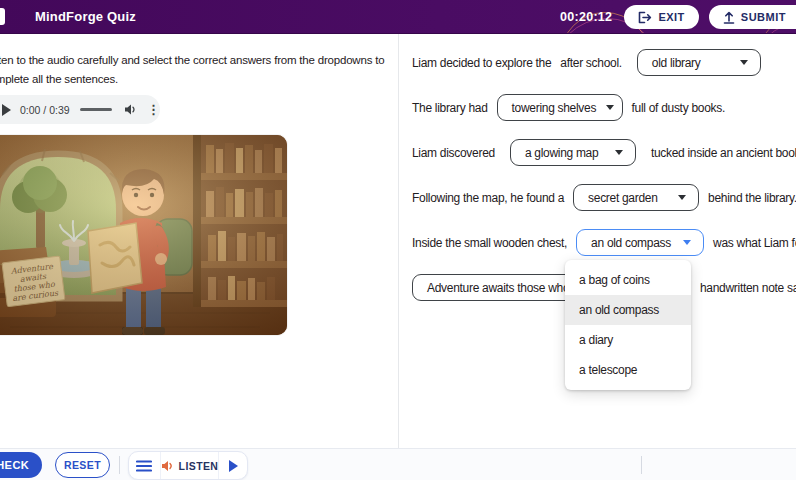 This screenshot has height=480, width=796. I want to click on dropdown-option: a diary, so click(628, 340).